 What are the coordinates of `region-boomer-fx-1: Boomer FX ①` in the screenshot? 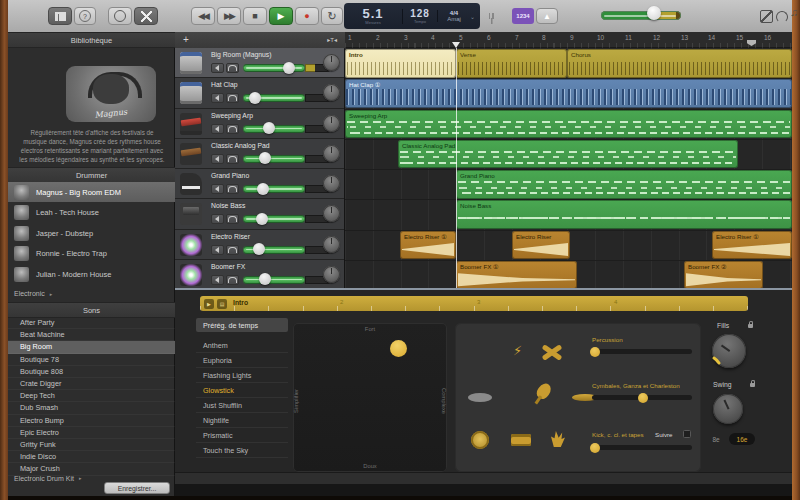 It's located at (516, 276).